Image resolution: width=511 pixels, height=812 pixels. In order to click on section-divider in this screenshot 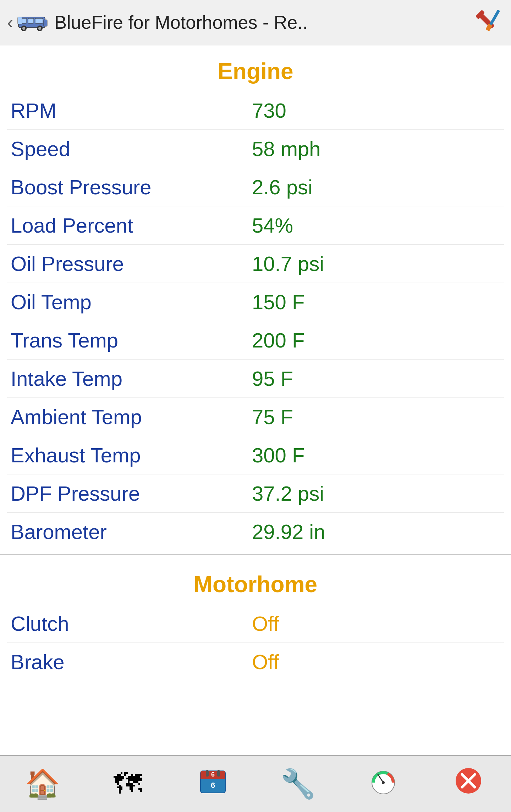, I will do `click(256, 555)`.